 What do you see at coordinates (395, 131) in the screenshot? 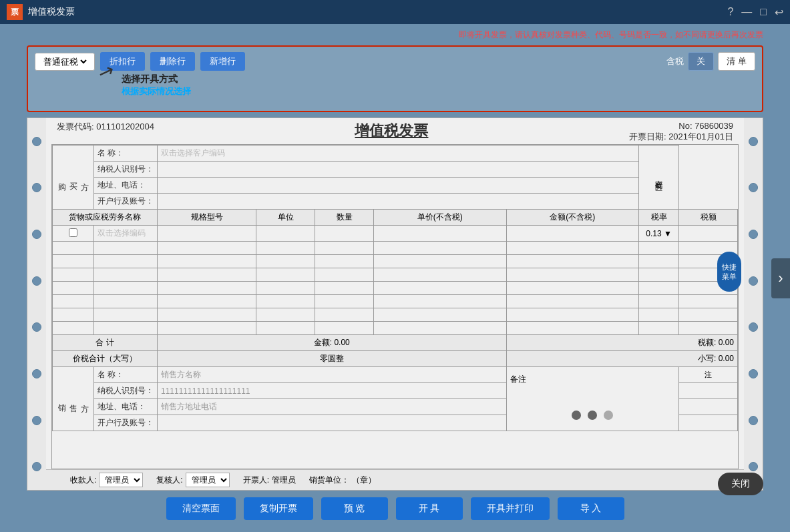
I see `invoice-meta: 发票代码: 011101202004 增值税发票 No: 76860039 开票…` at bounding box center [395, 131].